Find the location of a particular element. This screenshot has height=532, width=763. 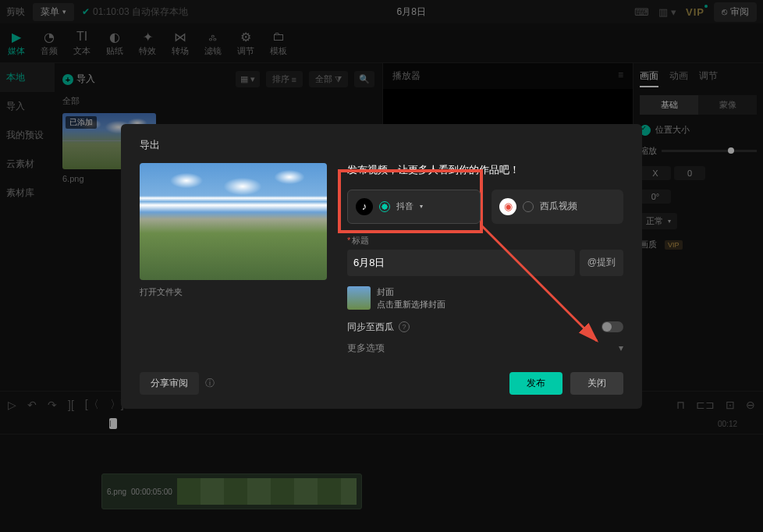

platform-label: 西瓜视频 is located at coordinates (559, 206).